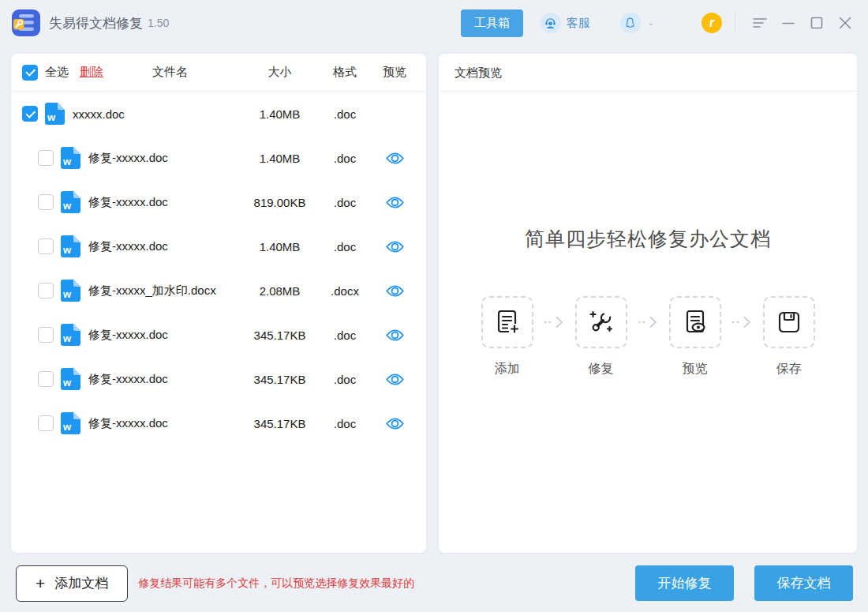  What do you see at coordinates (345, 73) in the screenshot?
I see `column-header-format: 格式` at bounding box center [345, 73].